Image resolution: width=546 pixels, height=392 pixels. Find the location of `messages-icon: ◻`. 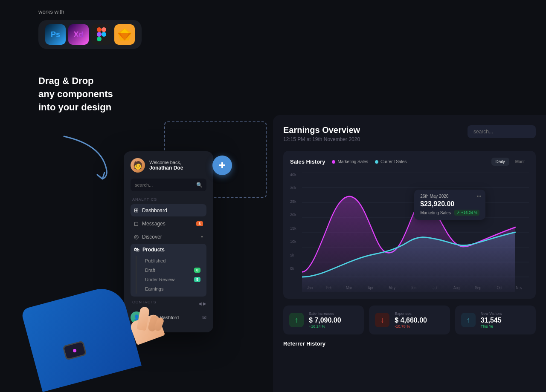

messages-icon: ◻ is located at coordinates (136, 223).